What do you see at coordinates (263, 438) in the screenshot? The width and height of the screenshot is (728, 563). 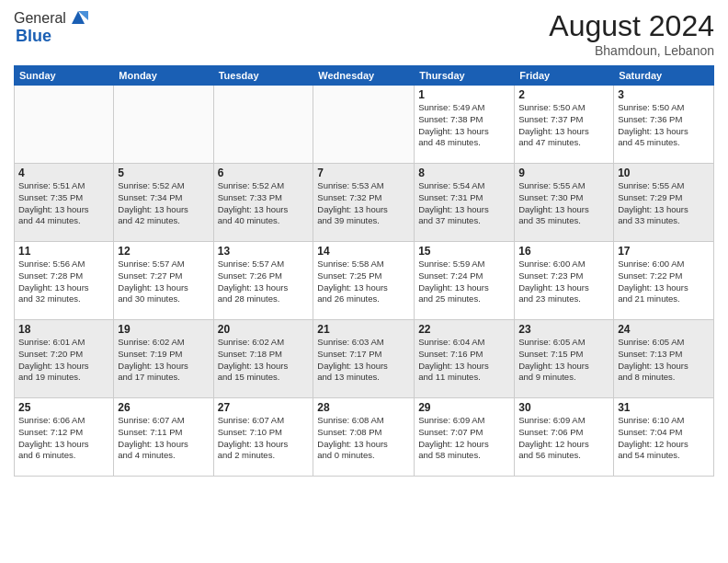 I see `calendar-cell: 27Sunrise: 6:07 AMSunset: 7:10 PMDayligh…` at bounding box center [263, 438].